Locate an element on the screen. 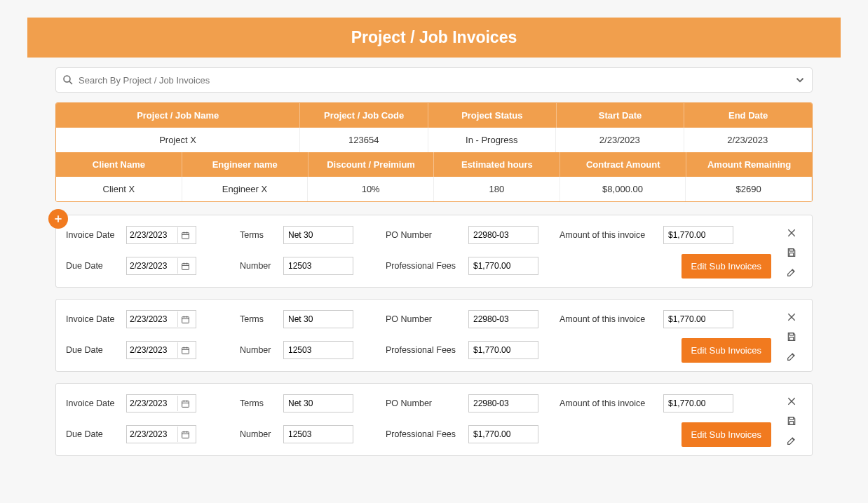  col-project-code: Project / Job Code is located at coordinates (365, 115).